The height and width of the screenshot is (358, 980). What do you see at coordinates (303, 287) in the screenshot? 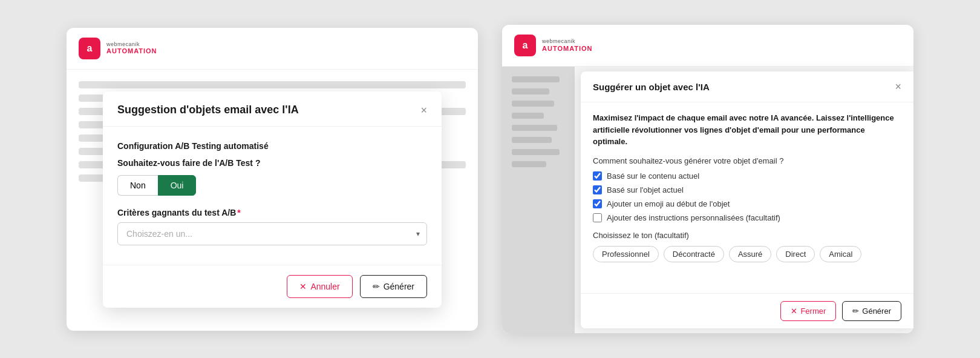
I see `x-icon: ✕` at bounding box center [303, 287].